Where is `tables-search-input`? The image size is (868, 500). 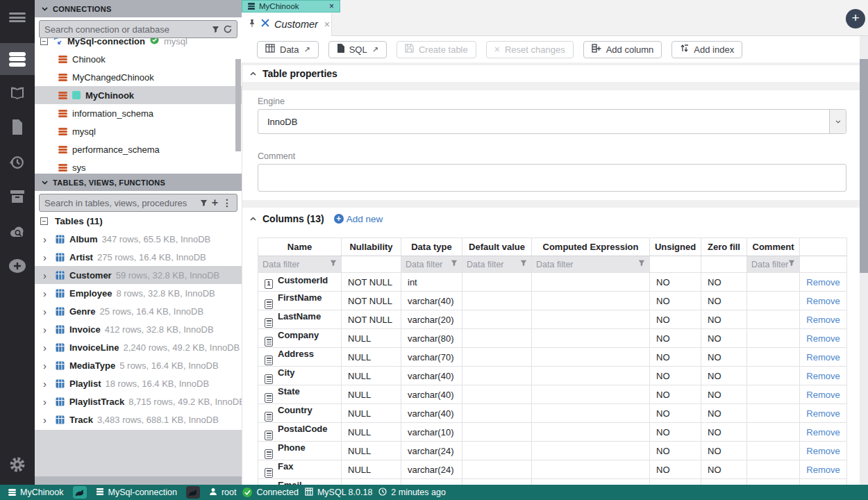
tables-search-input is located at coordinates (120, 203).